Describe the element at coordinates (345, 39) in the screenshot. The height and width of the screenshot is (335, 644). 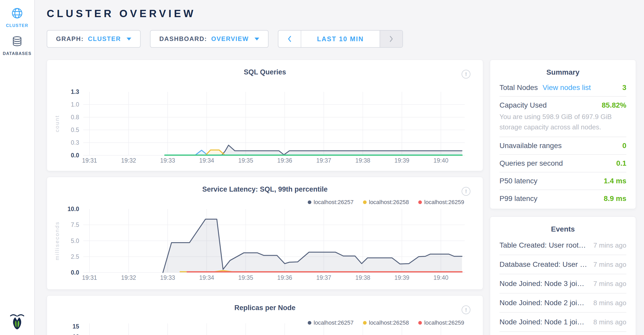
I see `controls-bar: GRAPH: CLUSTER DASHBOARD: OVERVIEW LAST …` at that location.